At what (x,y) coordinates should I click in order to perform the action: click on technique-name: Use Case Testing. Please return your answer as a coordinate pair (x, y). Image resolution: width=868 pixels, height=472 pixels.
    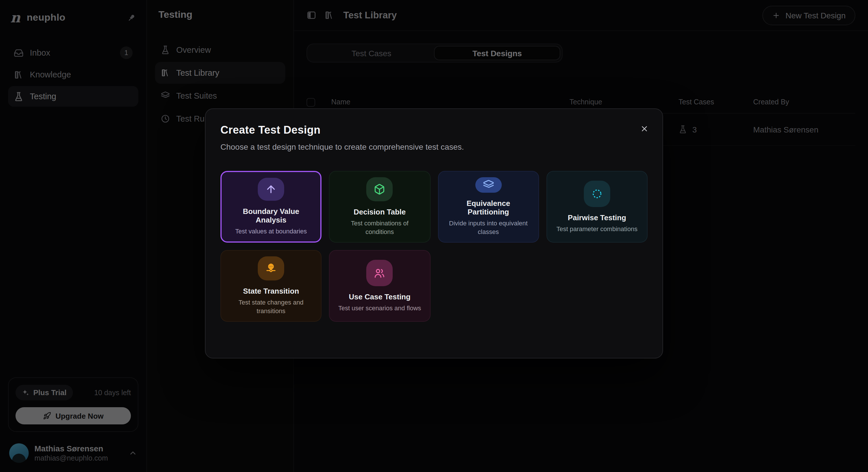
    Looking at the image, I should click on (379, 296).